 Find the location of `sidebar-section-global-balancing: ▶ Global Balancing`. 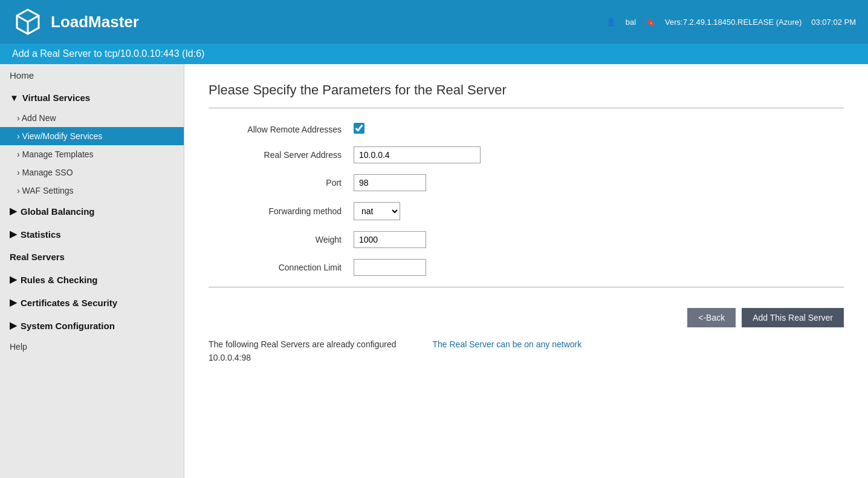

sidebar-section-global-balancing: ▶ Global Balancing is located at coordinates (92, 211).